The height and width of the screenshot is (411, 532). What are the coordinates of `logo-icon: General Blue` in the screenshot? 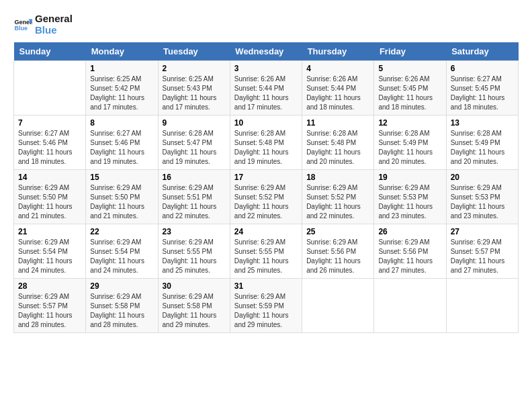 It's located at (23, 25).